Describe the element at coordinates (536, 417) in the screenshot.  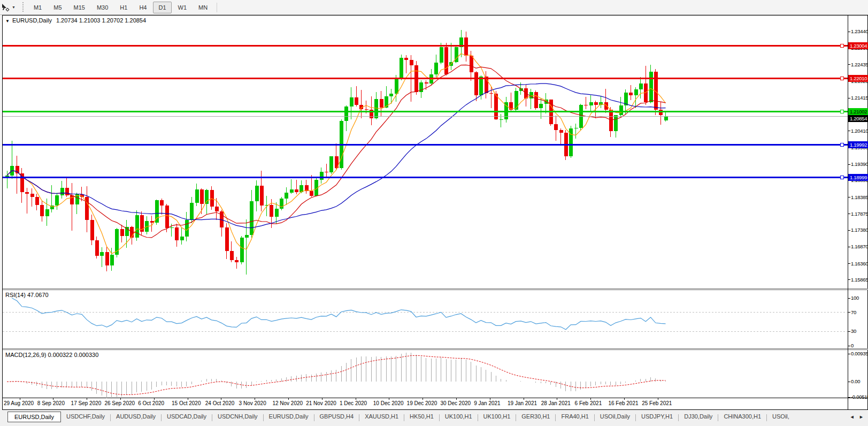
I see `tab-ger30-h1: GER30,H1` at that location.